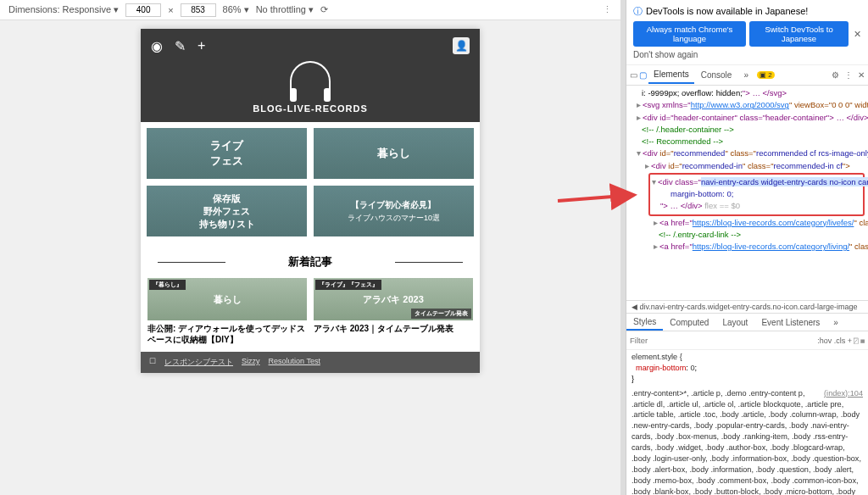  What do you see at coordinates (623, 248) in the screenshot?
I see `pane-divider` at bounding box center [623, 248].